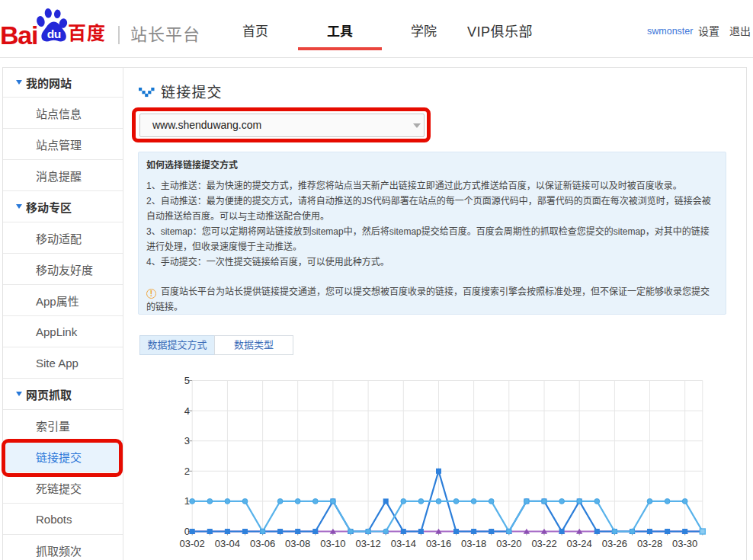  I want to click on svg-text: 2, so click(187, 471).